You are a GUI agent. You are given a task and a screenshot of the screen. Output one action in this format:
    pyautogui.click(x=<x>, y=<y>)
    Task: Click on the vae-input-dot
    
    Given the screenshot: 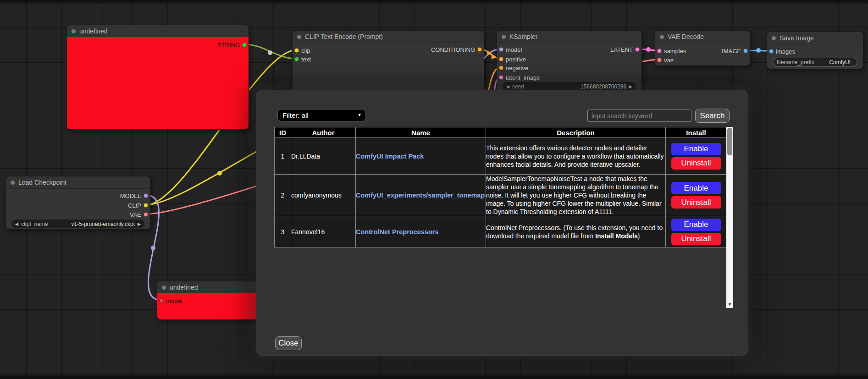 What is the action you would take?
    pyautogui.click(x=659, y=60)
    